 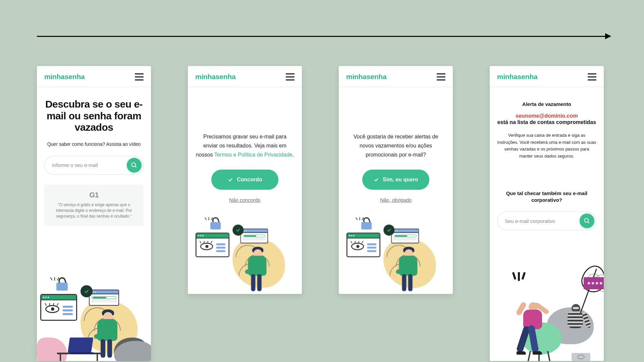 I want to click on press-quote: "O serviço é grátis e exige apenas que o…, so click(x=94, y=211).